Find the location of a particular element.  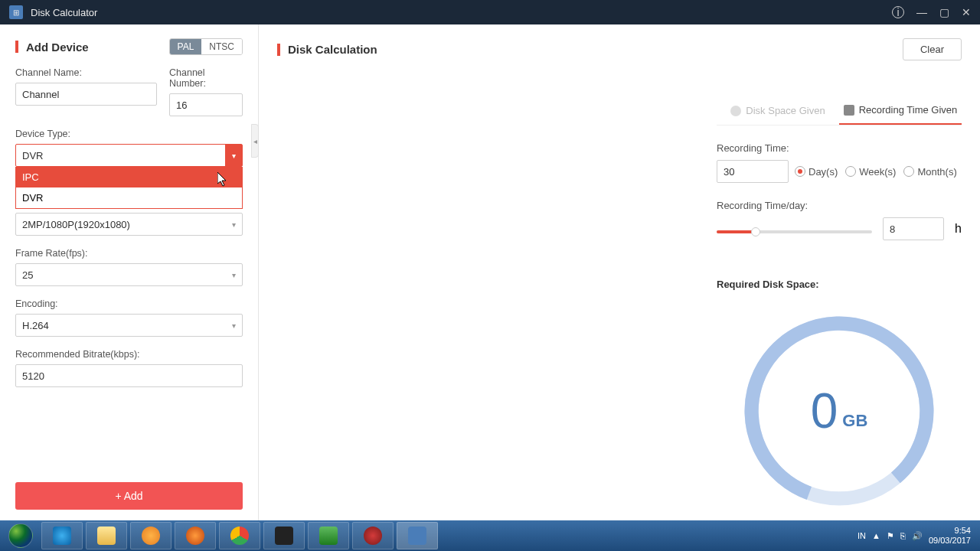

taskbar-ie is located at coordinates (62, 536).